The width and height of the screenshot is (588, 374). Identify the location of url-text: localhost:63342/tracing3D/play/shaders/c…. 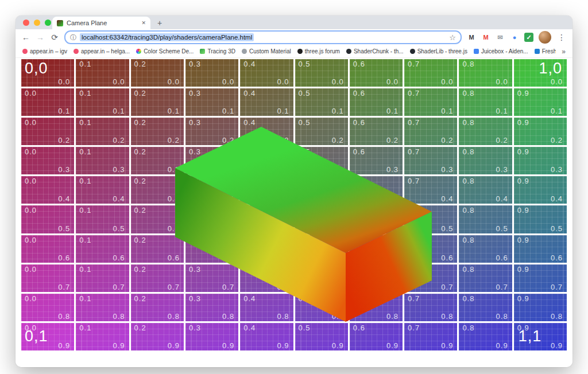
(167, 37).